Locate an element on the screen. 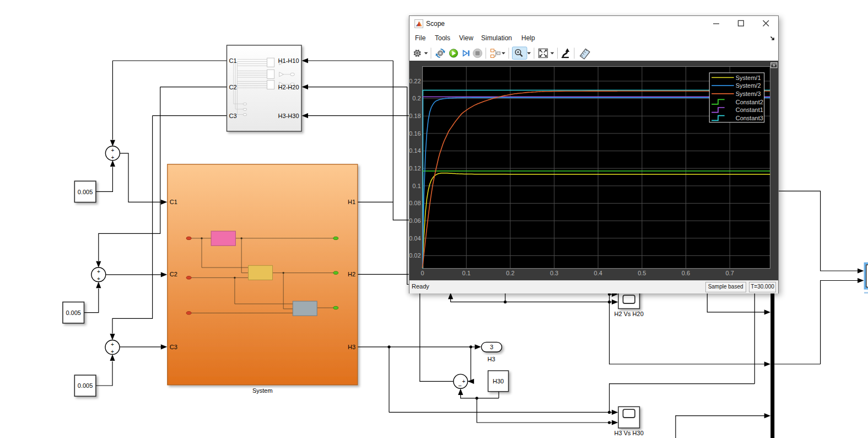 This screenshot has height=438, width=868. svg-text: H2 Vs H20 is located at coordinates (629, 314).